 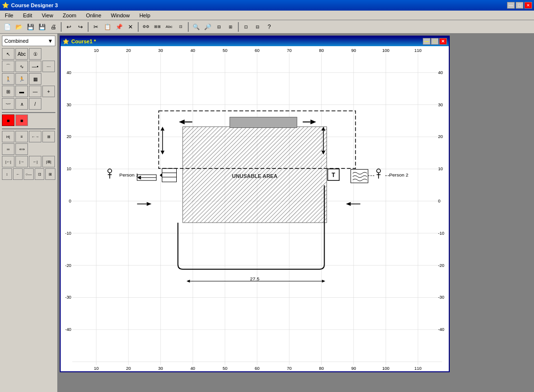 What do you see at coordinates (8, 91) in the screenshot?
I see `tool-equipment: ⊞` at bounding box center [8, 91].